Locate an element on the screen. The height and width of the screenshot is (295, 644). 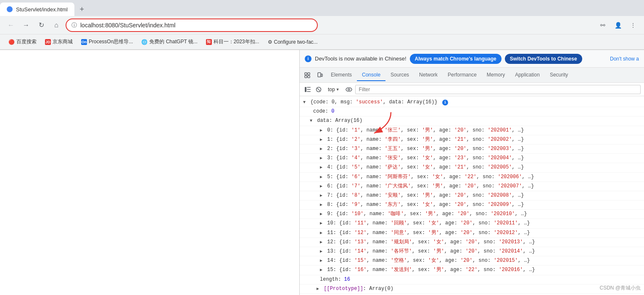
dismiss-link: Don't show a is located at coordinates (625, 59).